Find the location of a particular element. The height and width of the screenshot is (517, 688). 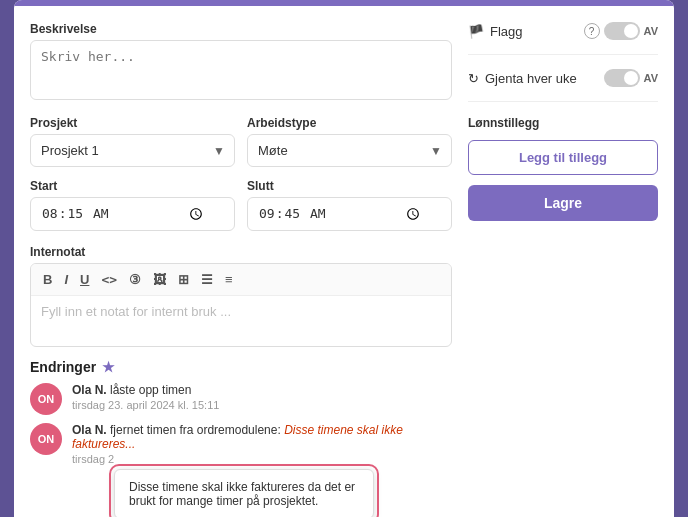

list-ordered-button: ③ is located at coordinates (135, 280).